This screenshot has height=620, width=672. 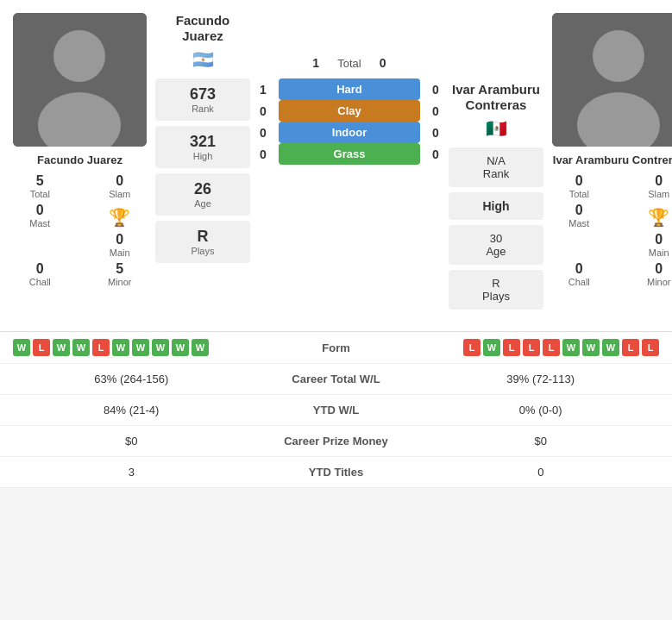 What do you see at coordinates (580, 274) in the screenshot?
I see `player2-chall: 0 Chall` at bounding box center [580, 274].